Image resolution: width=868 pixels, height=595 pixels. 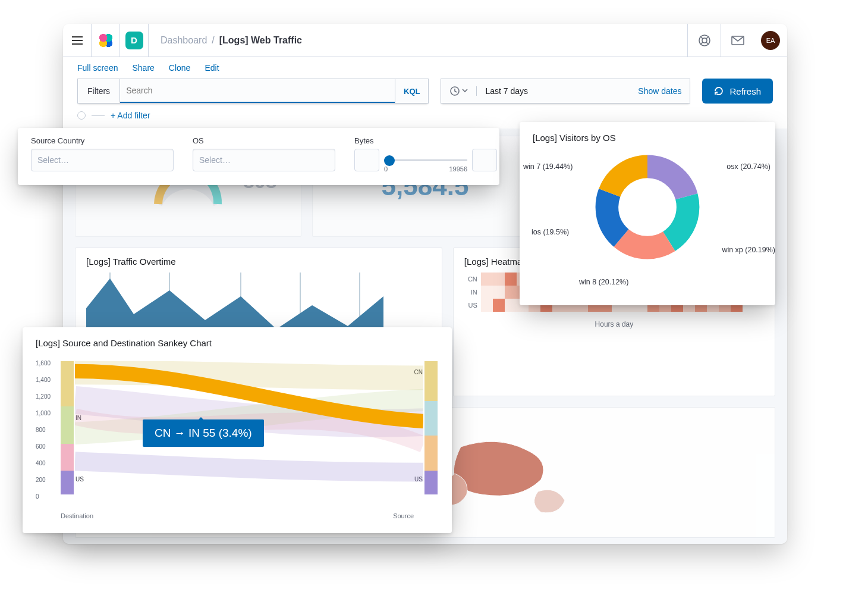 What do you see at coordinates (737, 91) in the screenshot?
I see `refresh-button: Refresh` at bounding box center [737, 91].